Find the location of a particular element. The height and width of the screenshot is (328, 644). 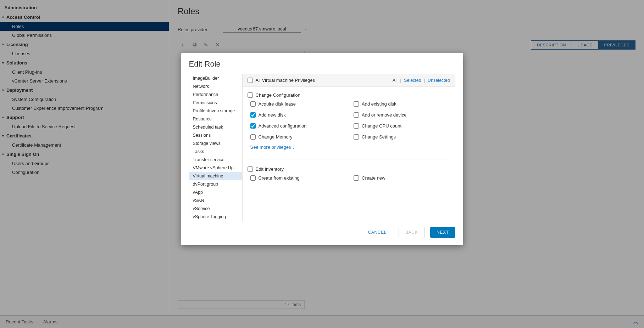

privilege-checkbox: Change Settings is located at coordinates (402, 137).